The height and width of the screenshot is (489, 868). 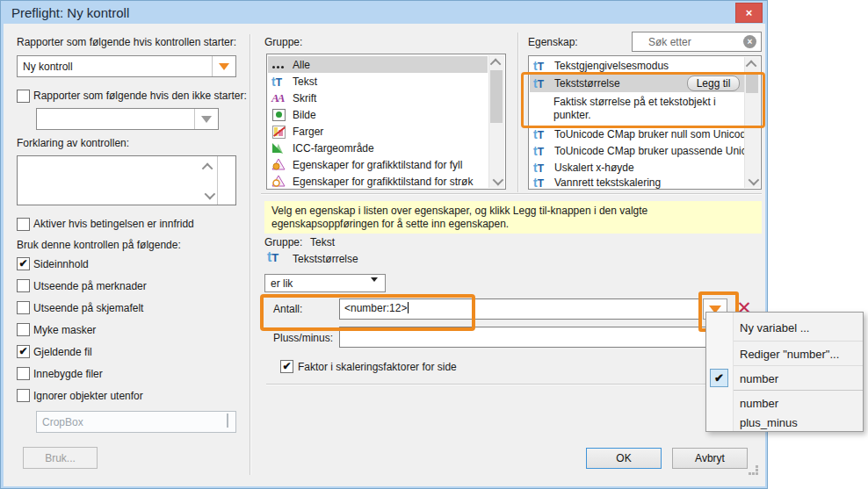 What do you see at coordinates (23, 97) in the screenshot?
I see `report-fail-checkbox` at bounding box center [23, 97].